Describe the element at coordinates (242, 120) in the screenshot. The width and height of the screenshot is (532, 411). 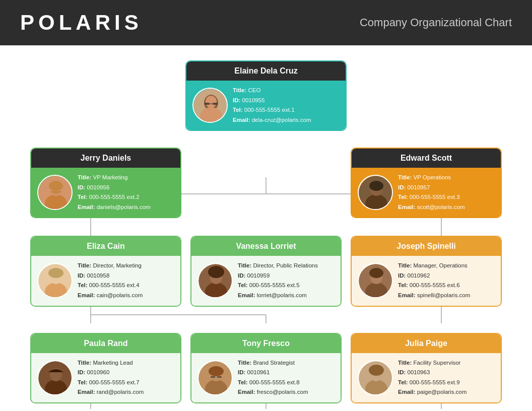
I see `ceo-email-label: Email:` at that location.